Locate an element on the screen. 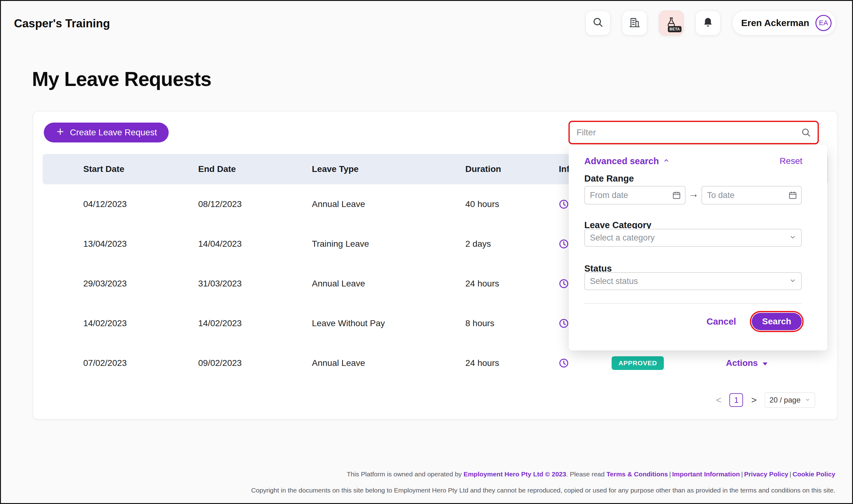 This screenshot has height=504, width=853. filter-input is located at coordinates (685, 132).